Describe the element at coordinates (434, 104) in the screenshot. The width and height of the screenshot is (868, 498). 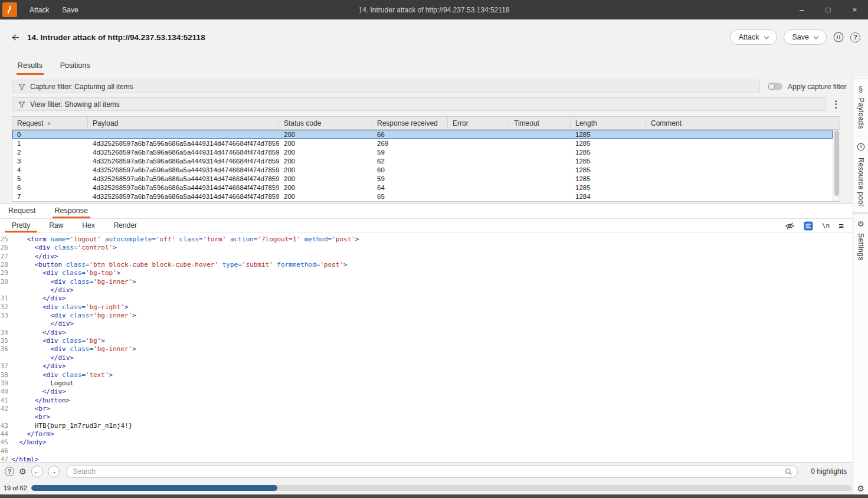
I see `view-filter-row: View filter: Showing all items` at that location.